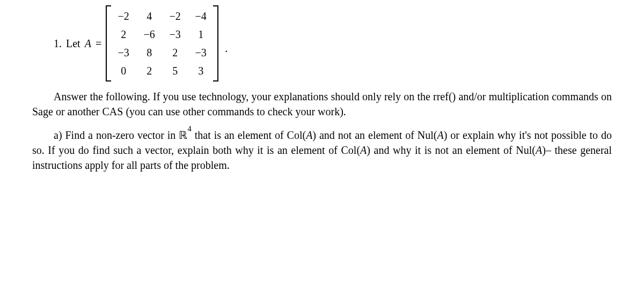 The image size is (644, 282). What do you see at coordinates (216, 43) in the screenshot?
I see `bracket-right` at bounding box center [216, 43].